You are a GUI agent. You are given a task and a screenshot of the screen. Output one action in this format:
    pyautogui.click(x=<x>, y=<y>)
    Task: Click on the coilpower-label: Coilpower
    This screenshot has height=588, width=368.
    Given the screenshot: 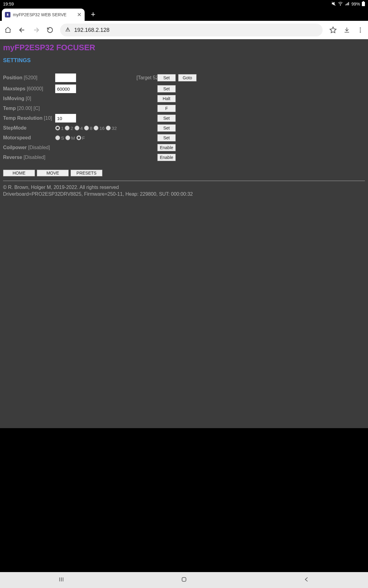 What is the action you would take?
    pyautogui.click(x=15, y=148)
    